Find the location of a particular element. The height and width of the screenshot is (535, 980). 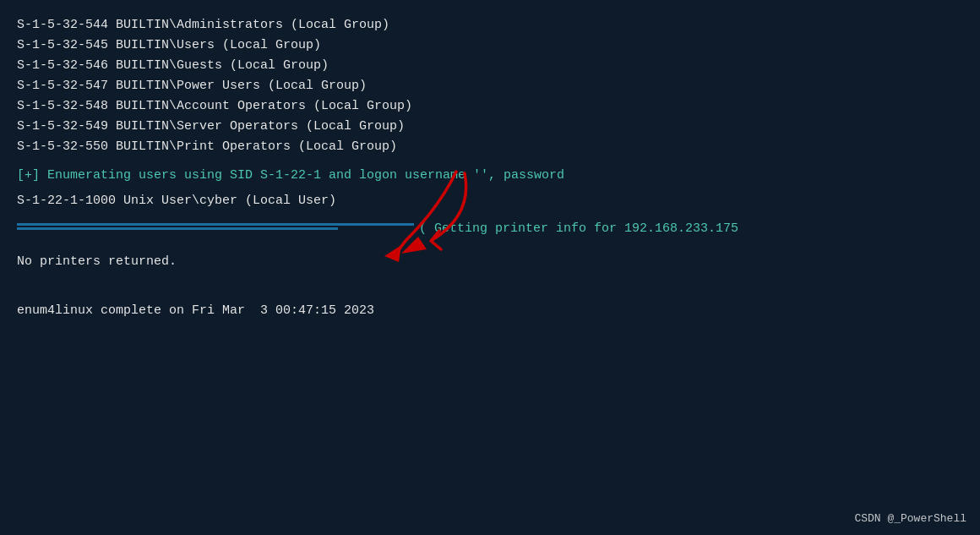

watermark: CSDN @_PowerShell is located at coordinates (911, 519).